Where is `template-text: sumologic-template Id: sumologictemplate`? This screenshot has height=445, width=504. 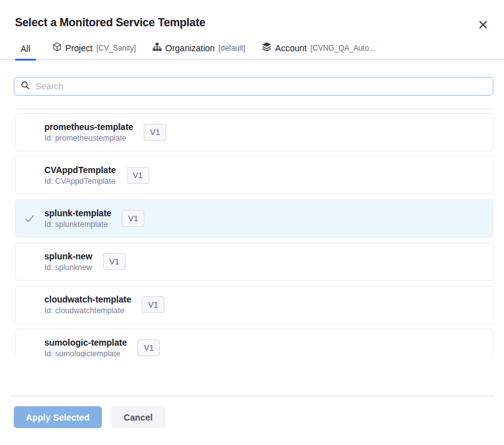
template-text: sumologic-template Id: sumologictemplate is located at coordinates (86, 348).